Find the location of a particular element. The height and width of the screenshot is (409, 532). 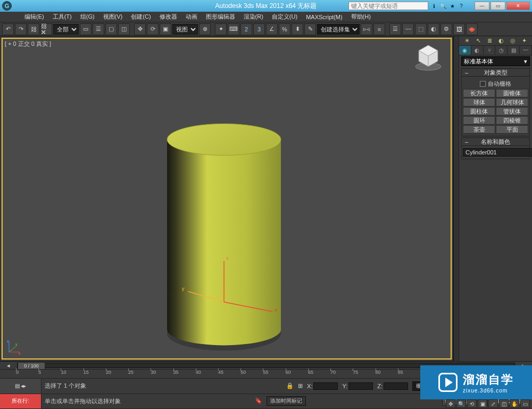

select-object-button: ▭ is located at coordinates (86, 29).